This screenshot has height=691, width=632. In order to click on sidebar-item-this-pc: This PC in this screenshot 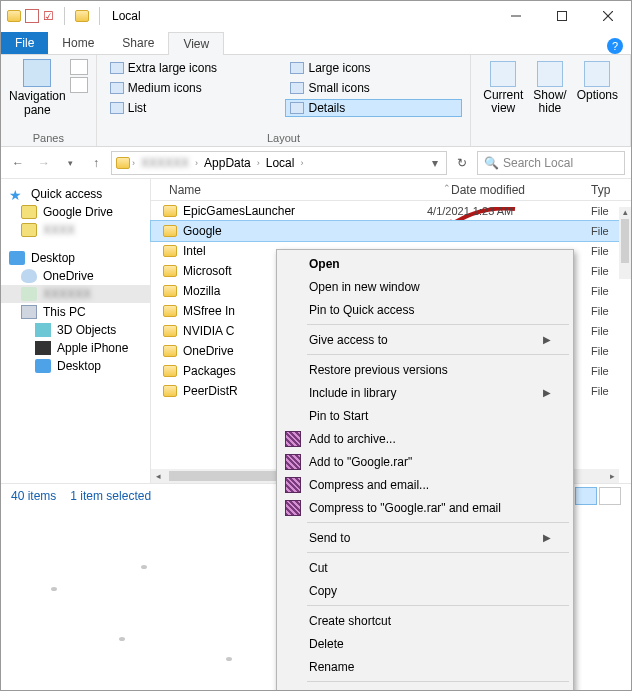, I will do `click(76, 312)`.